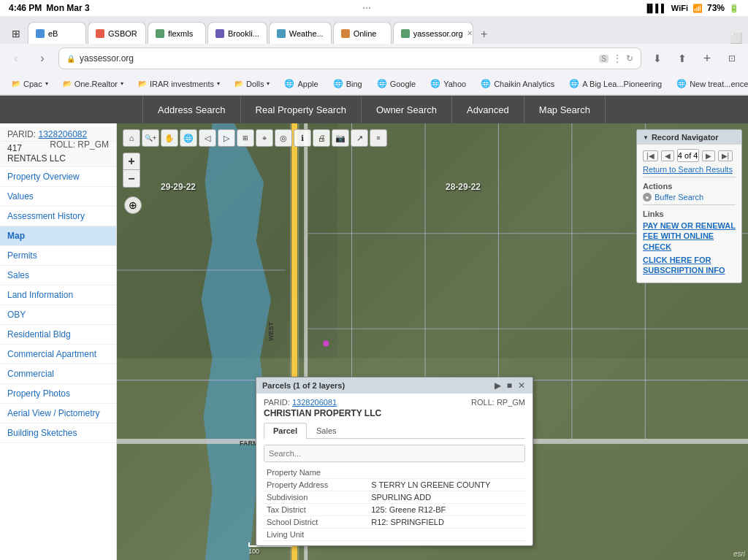 This screenshot has height=560, width=748. I want to click on download-button: ⬇, so click(657, 58).